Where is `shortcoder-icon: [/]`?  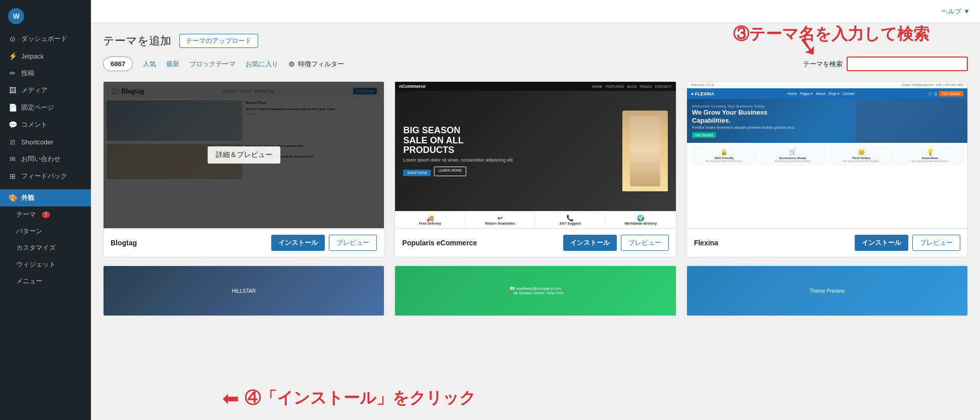 shortcoder-icon: [/] is located at coordinates (13, 142).